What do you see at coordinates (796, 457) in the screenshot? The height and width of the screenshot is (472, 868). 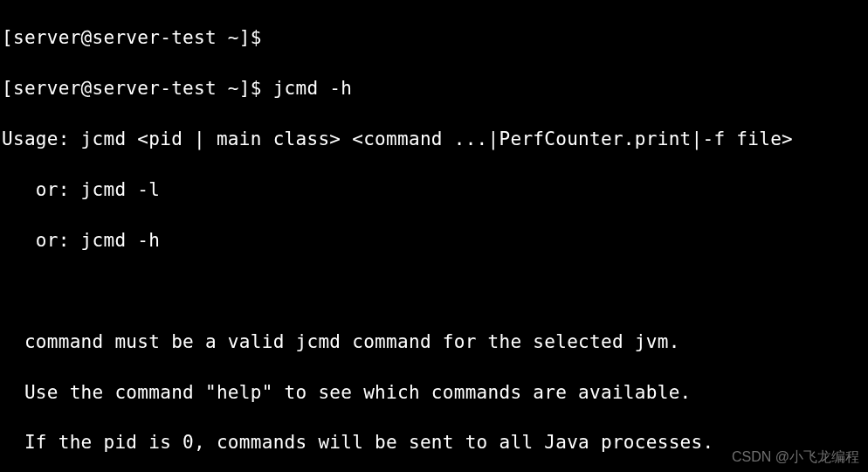 I see `watermark-text: CSDN @小飞龙编程` at bounding box center [796, 457].